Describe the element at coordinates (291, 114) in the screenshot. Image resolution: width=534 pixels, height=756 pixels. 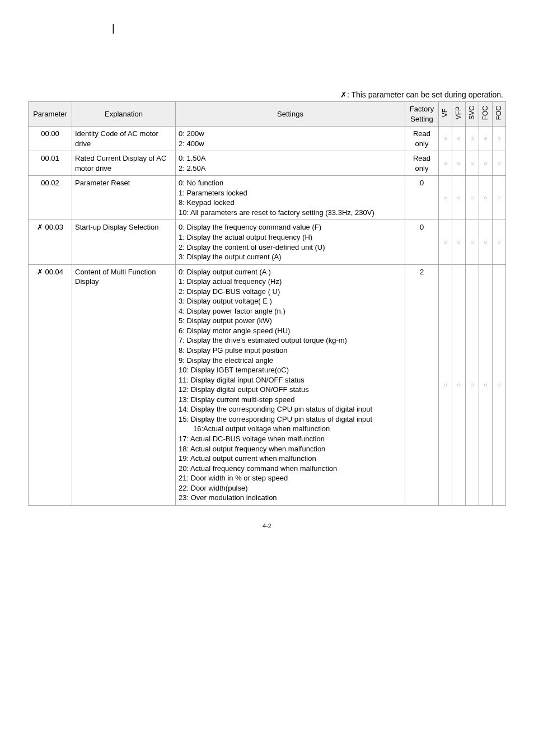
I see `header-settings: Settings` at that location.